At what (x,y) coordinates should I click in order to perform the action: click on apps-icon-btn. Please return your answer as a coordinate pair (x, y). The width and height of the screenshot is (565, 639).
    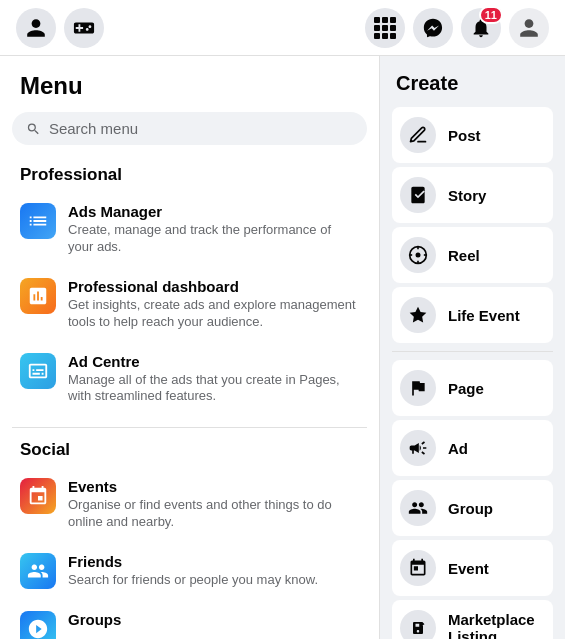
    Looking at the image, I should click on (385, 28).